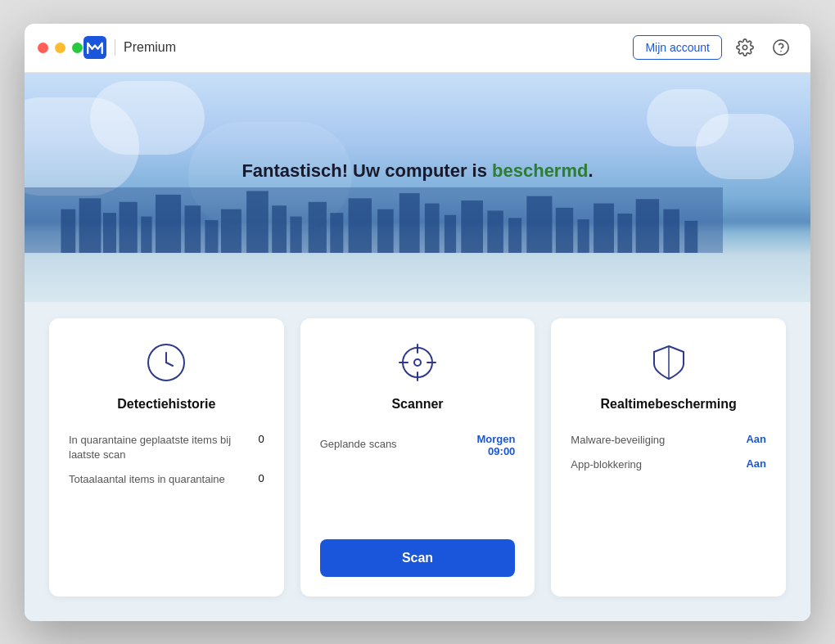 This screenshot has width=835, height=644. I want to click on detection-row-1-value: 0, so click(260, 439).